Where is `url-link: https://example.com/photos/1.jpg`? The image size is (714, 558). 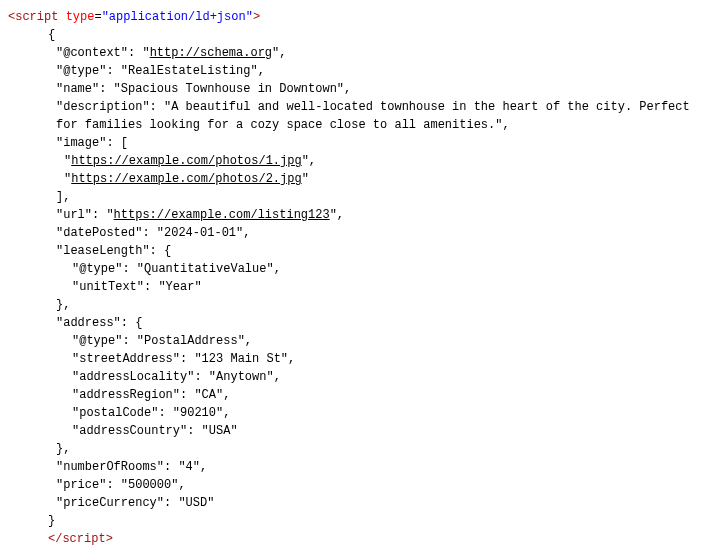
url-link: https://example.com/photos/1.jpg is located at coordinates (186, 161).